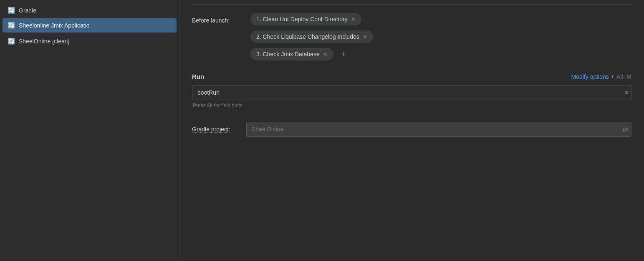  I want to click on run-field-hint: Press Alt for field hints, so click(412, 105).